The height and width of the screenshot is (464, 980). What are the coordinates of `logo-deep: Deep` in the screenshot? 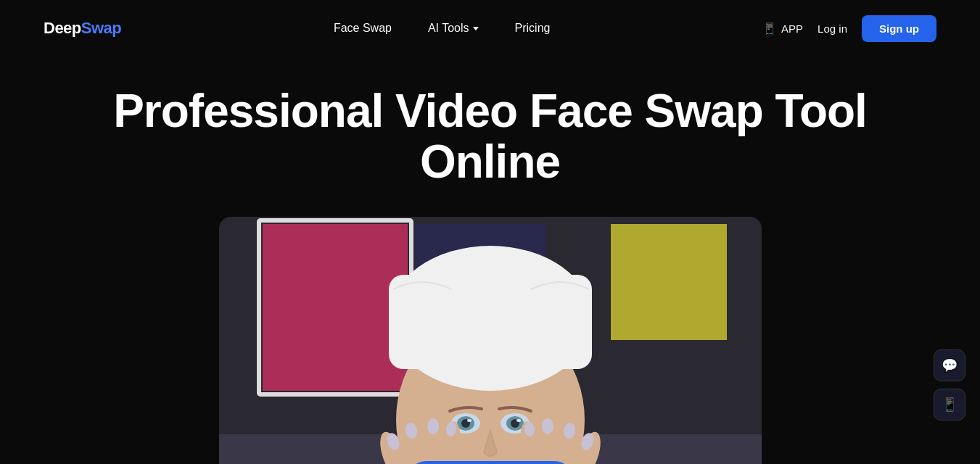 It's located at (62, 28).